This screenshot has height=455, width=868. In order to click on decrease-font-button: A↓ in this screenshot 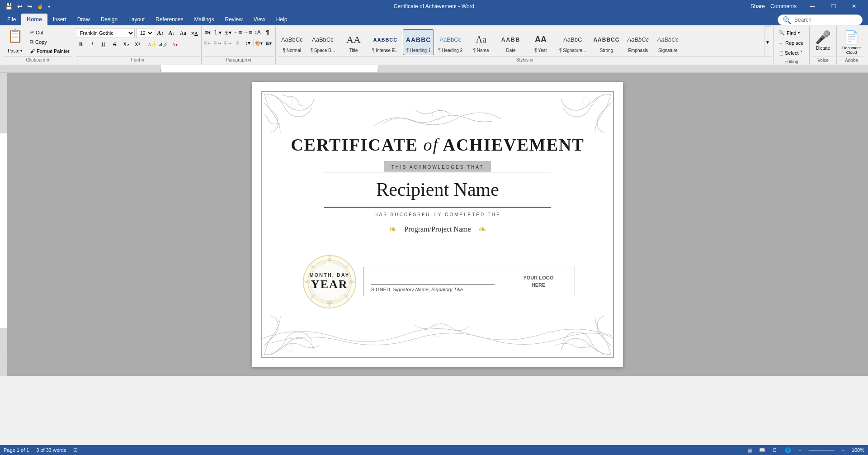, I will do `click(172, 33)`.